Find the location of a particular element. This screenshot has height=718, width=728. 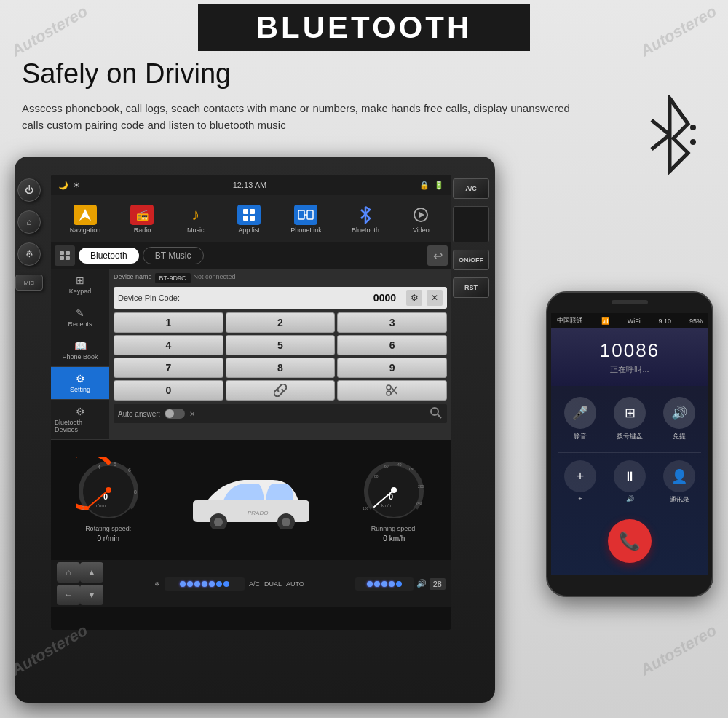

nav-applist: App list is located at coordinates (249, 219).